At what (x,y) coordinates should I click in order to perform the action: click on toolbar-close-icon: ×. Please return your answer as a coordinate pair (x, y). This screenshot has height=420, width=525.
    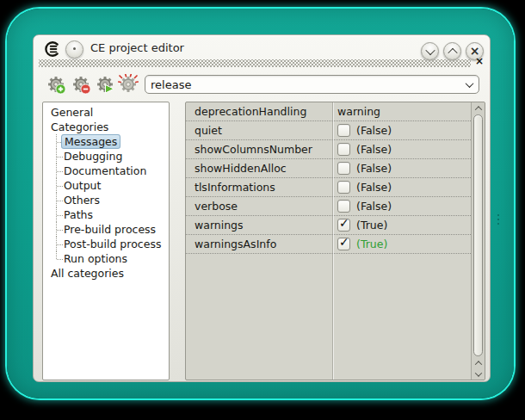
    Looking at the image, I should click on (479, 61).